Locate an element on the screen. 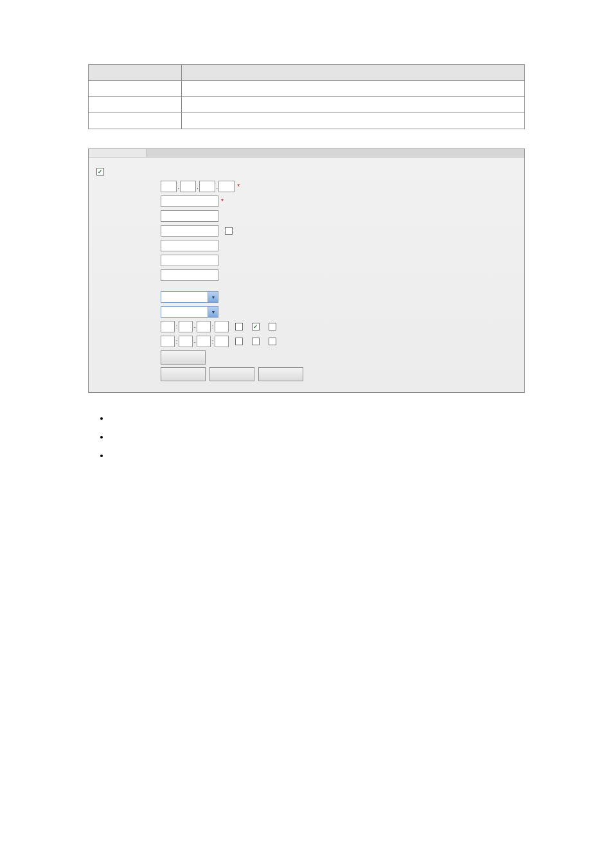  upnp-bullet-list is located at coordinates (306, 437).